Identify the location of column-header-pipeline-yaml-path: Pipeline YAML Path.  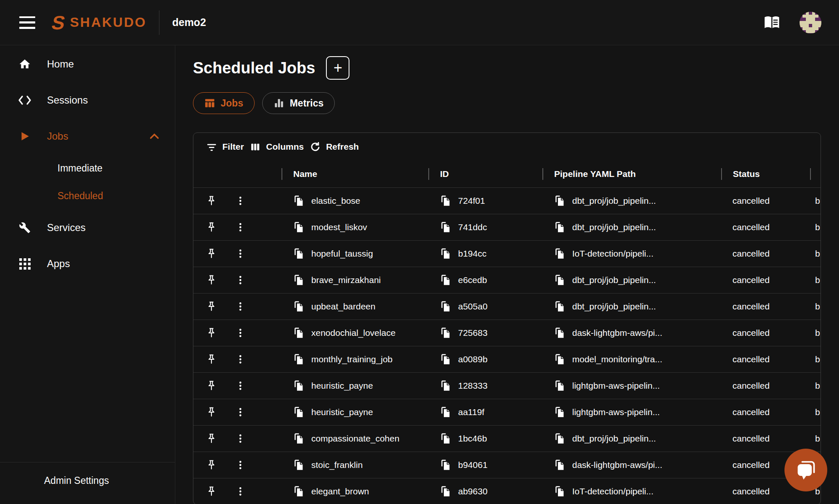
(632, 174).